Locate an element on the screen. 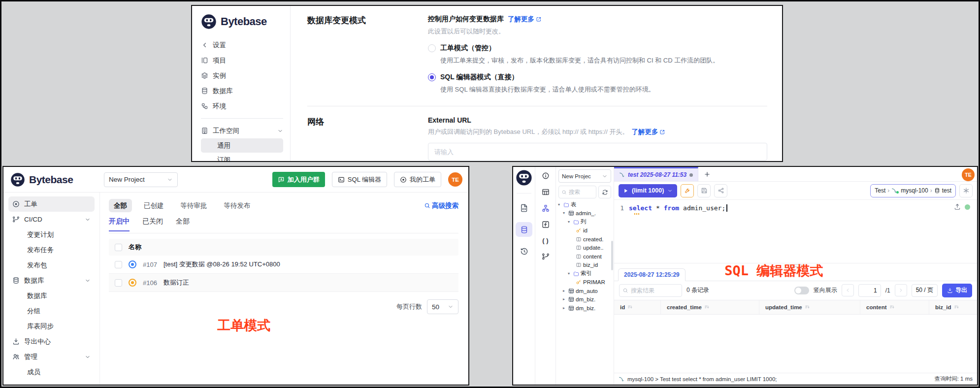  radio-sql-editor-mode is located at coordinates (432, 77).